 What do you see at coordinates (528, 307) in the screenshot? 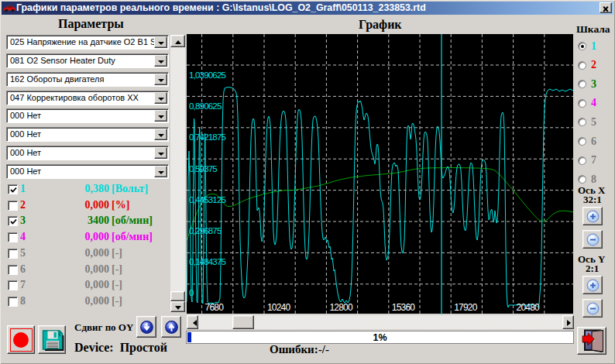
I see `svg-text: 20480` at bounding box center [528, 307].